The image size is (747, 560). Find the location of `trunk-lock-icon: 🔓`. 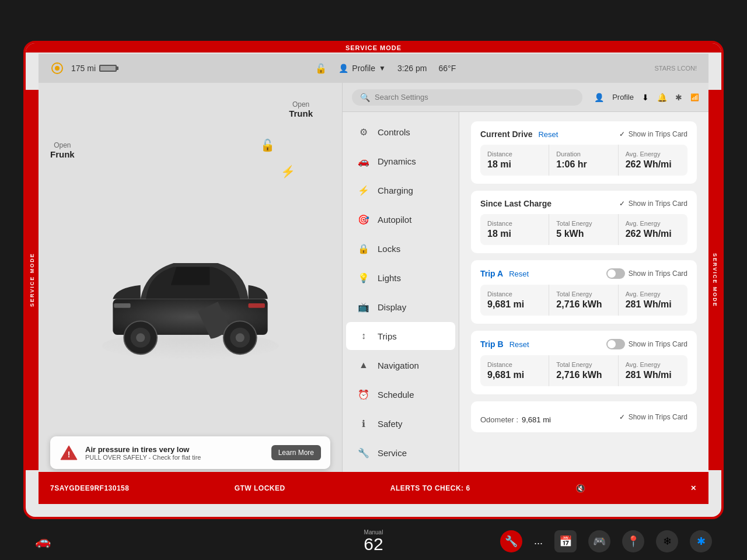

trunk-lock-icon: 🔓 is located at coordinates (267, 145).